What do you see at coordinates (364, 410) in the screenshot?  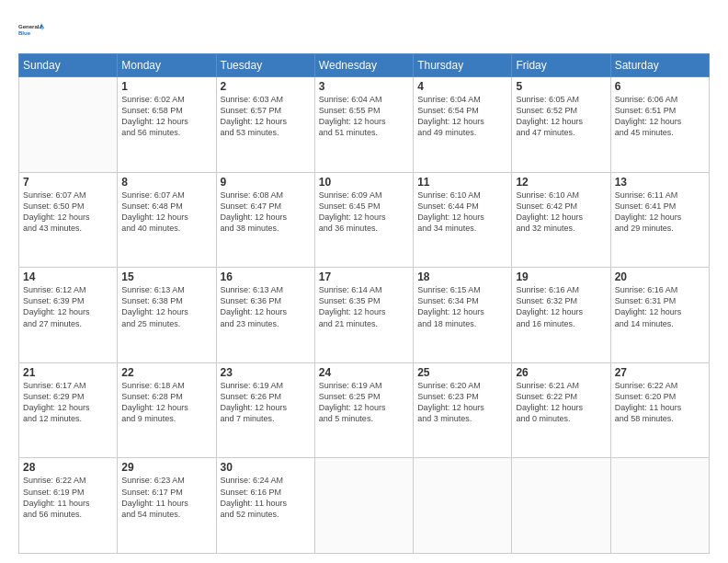 I see `calendar-cell: 24Sunrise: 6:19 AM Sunset: 6:25 PM Dayli…` at bounding box center [364, 410].